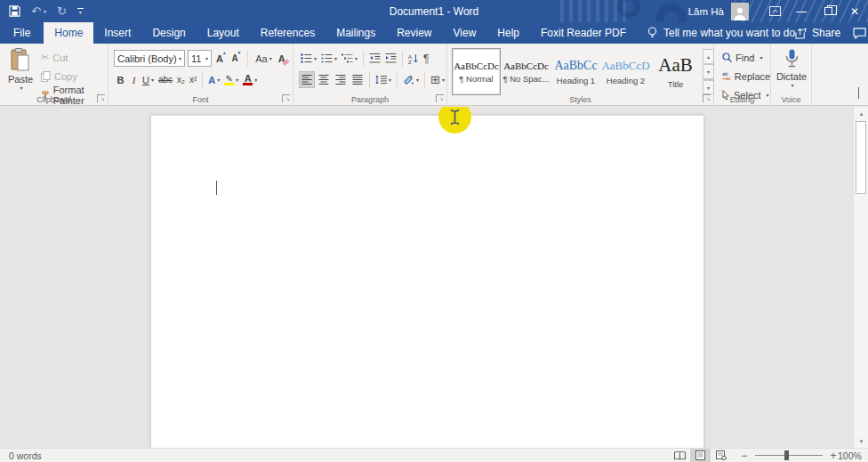 The height and width of the screenshot is (462, 868). Describe the element at coordinates (746, 57) in the screenshot. I see `find-button: Find ▾` at that location.